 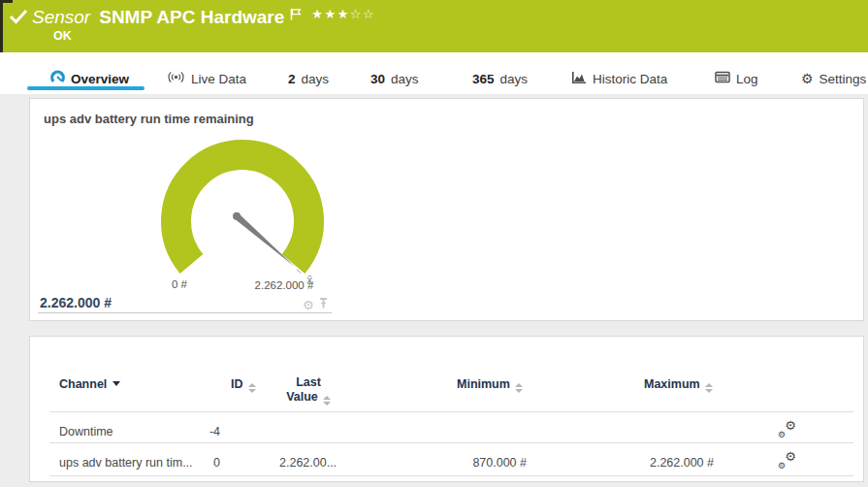 What do you see at coordinates (434, 26) in the screenshot?
I see `sensor-header: Sensor SNMP APC Hardware ★★★☆☆ OK` at bounding box center [434, 26].